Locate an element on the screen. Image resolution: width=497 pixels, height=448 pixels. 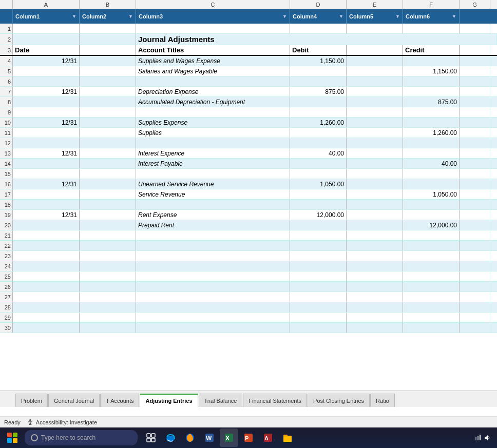
cell-debit: 40.00 is located at coordinates (318, 153).